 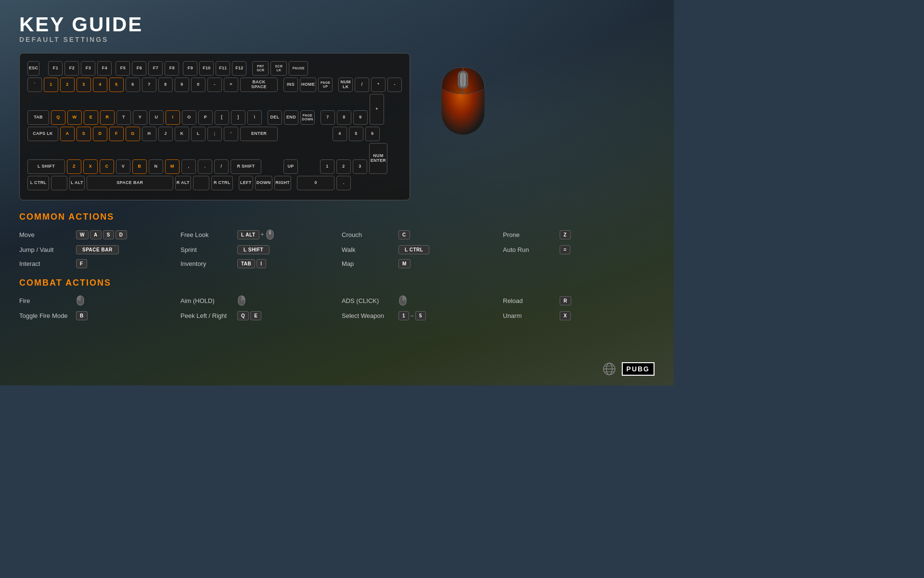 What do you see at coordinates (414, 250) in the screenshot?
I see `action-walk-keys: L CTRL` at bounding box center [414, 250].